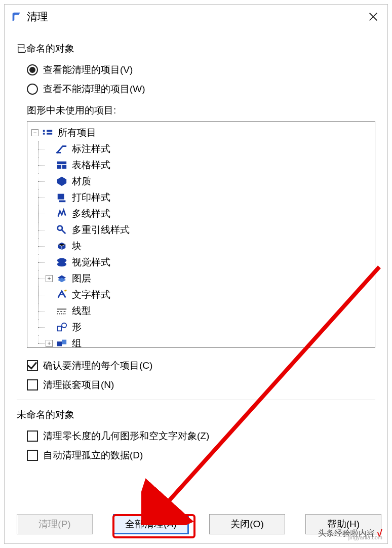 This screenshot has width=392, height=548. What do you see at coordinates (201, 366) in the screenshot?
I see `check-confirm-each: 确认要清理的每个项目(C)` at bounding box center [201, 366].